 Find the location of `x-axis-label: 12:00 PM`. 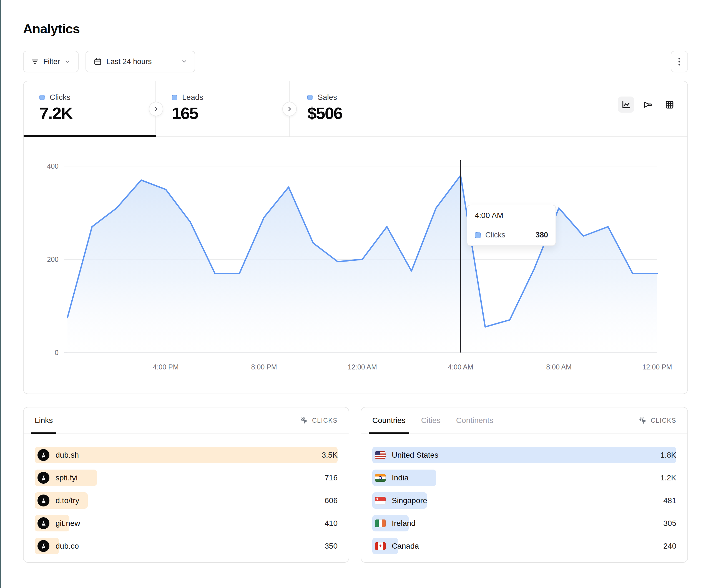

x-axis-label: 12:00 PM is located at coordinates (657, 367).